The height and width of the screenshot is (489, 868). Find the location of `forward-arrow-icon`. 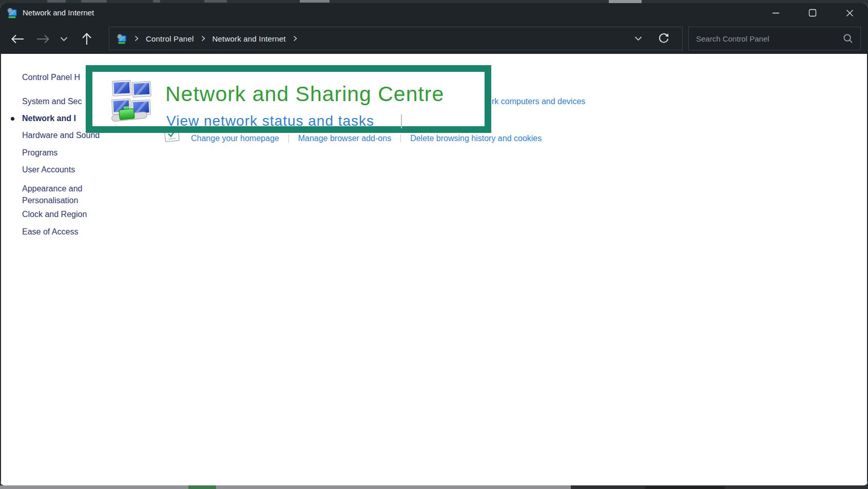

forward-arrow-icon is located at coordinates (43, 39).